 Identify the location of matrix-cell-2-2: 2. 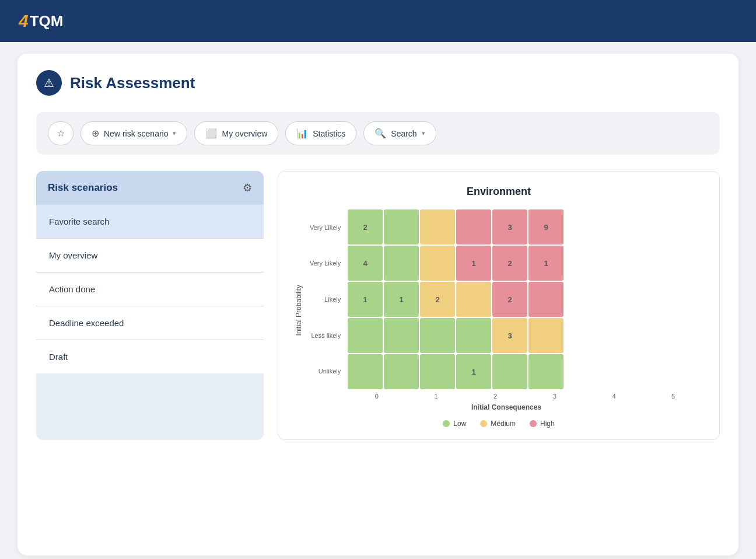
(438, 299).